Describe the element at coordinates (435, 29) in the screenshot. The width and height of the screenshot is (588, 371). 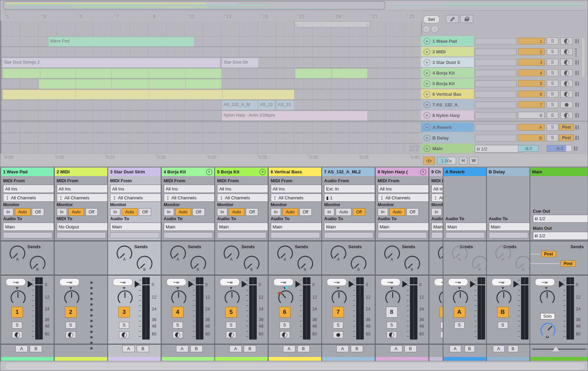
I see `forward-arrow-button: →` at that location.